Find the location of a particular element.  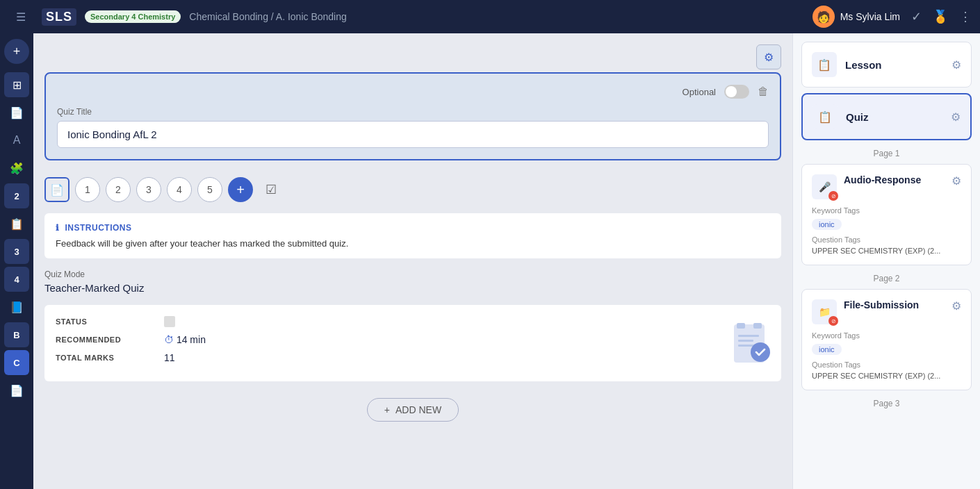

lesson-card: 📋 Lesson ⚙ is located at coordinates (887, 65).